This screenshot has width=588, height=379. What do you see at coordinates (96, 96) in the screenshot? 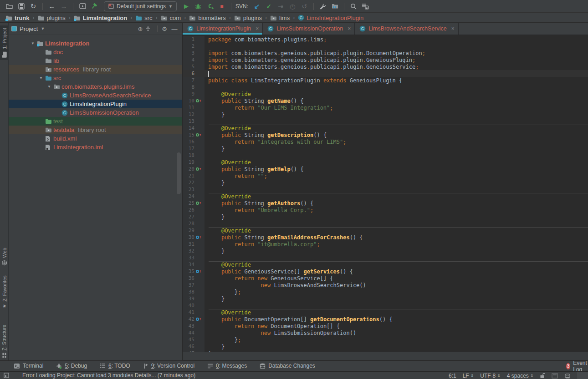
I see `tree-row: CLimsBrowseAndSearchService` at bounding box center [96, 96].